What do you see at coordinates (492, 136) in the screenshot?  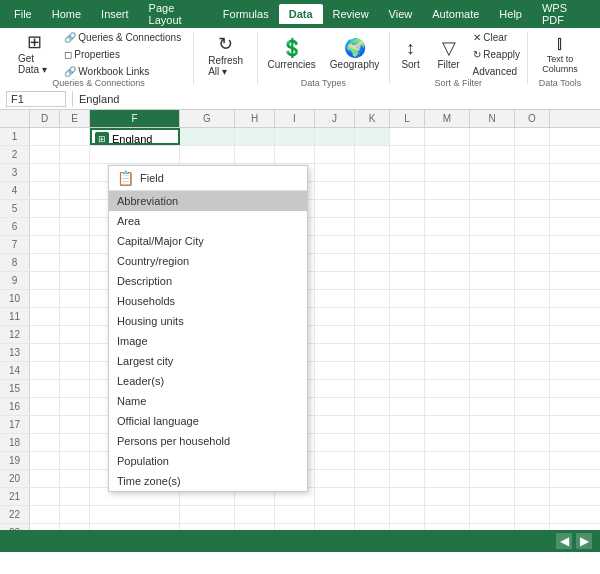 I see `cell-n1` at bounding box center [492, 136].